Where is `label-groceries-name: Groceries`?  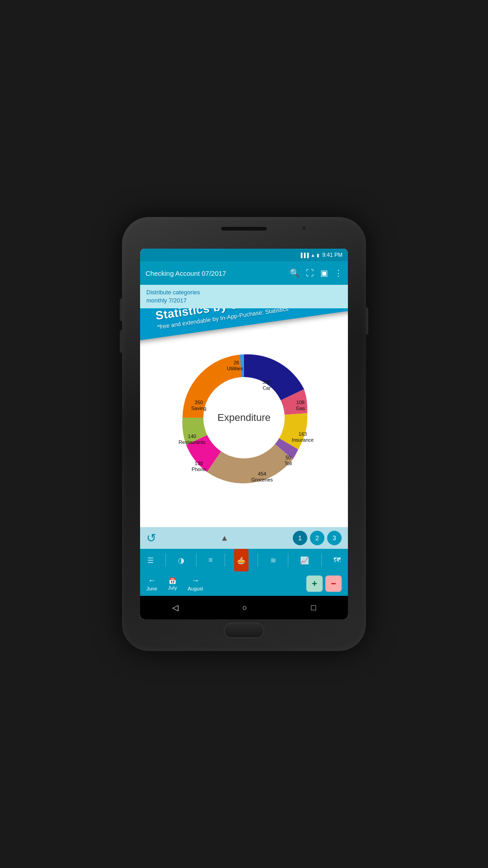 label-groceries-name: Groceries is located at coordinates (262, 480).